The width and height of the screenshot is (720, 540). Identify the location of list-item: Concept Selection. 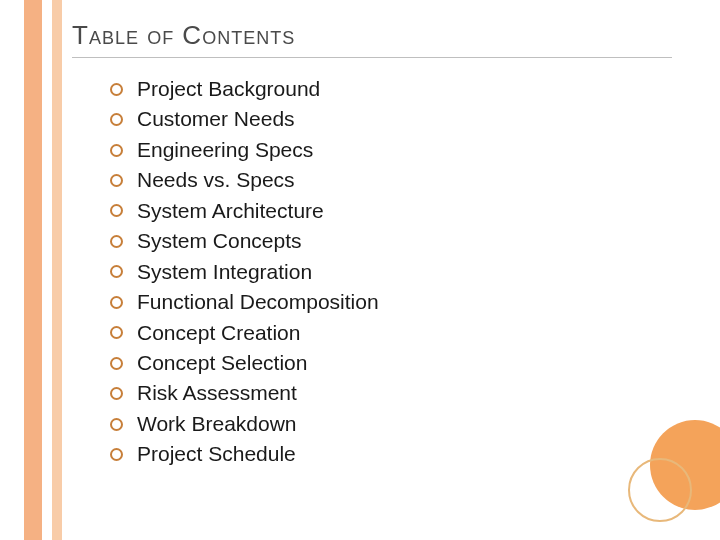
(244, 363).